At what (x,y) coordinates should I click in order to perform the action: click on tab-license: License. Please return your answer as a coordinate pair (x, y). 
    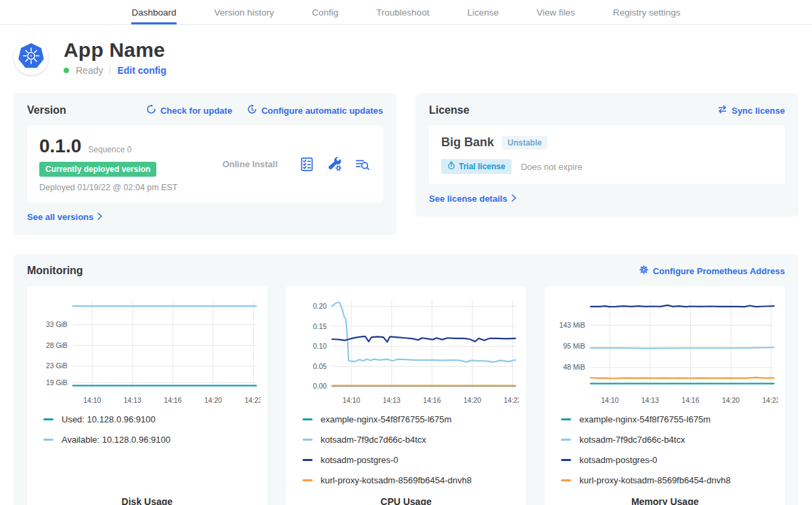
    Looking at the image, I should click on (483, 12).